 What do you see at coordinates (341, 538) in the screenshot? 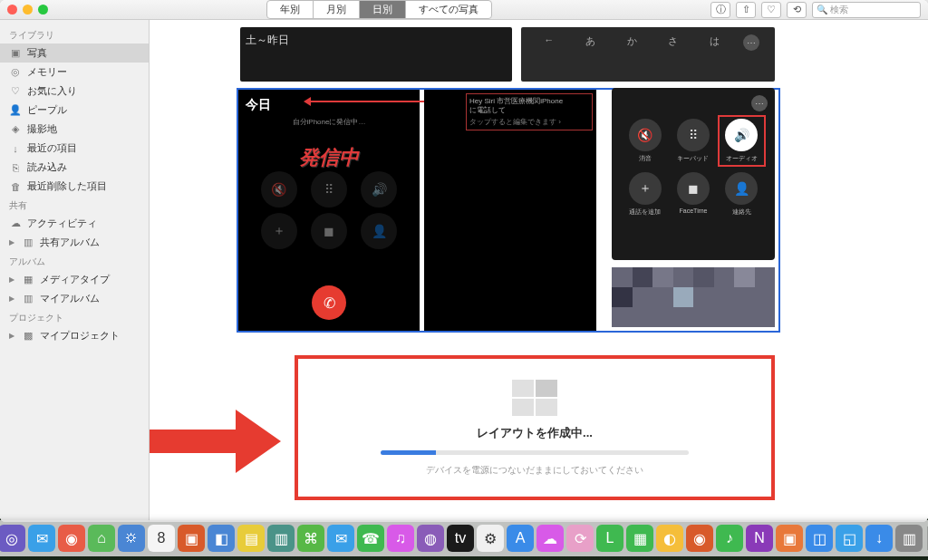
I see `dock-app-12: ✉` at bounding box center [341, 538].